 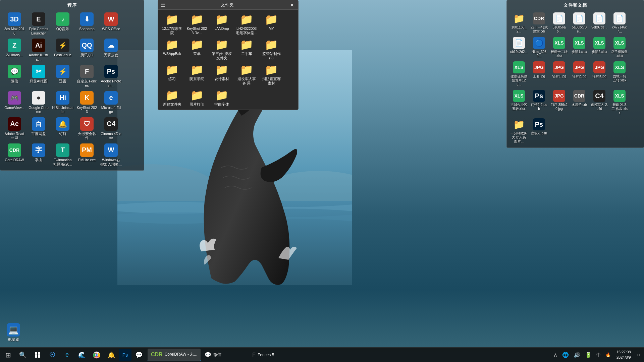 What do you see at coordinates (14, 103) in the screenshot?
I see `desktop-icon-gameview: 🎮GameView...` at bounding box center [14, 103].